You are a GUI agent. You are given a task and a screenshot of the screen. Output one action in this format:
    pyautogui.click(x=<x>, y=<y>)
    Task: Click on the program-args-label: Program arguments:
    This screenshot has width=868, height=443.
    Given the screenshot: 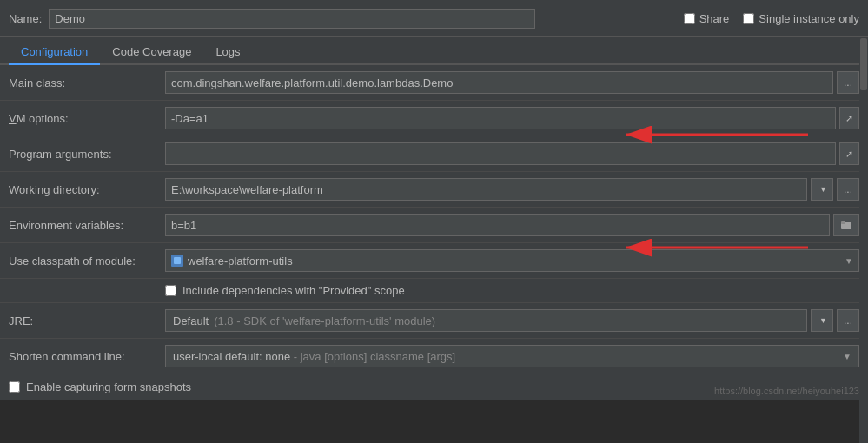 What is the action you would take?
    pyautogui.click(x=87, y=155)
    